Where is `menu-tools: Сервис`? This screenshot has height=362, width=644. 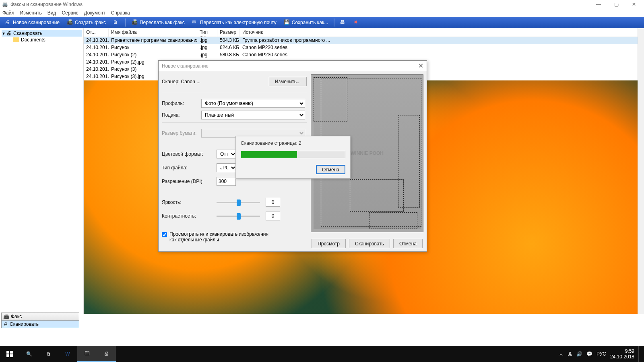 menu-tools: Сервис is located at coordinates (70, 13).